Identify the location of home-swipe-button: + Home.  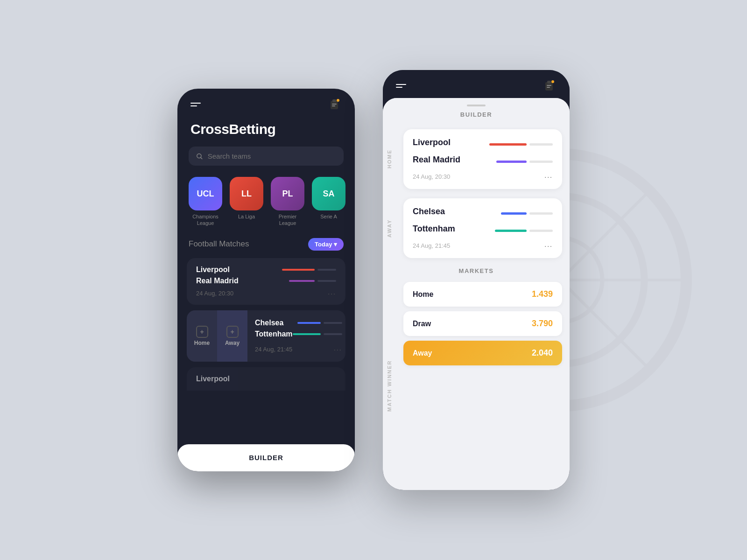
(202, 336).